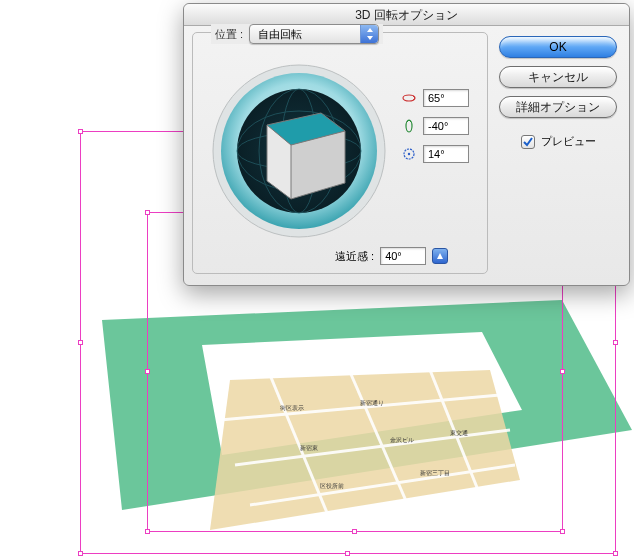 The width and height of the screenshot is (634, 557). What do you see at coordinates (403, 256) in the screenshot?
I see `perspective-input` at bounding box center [403, 256].